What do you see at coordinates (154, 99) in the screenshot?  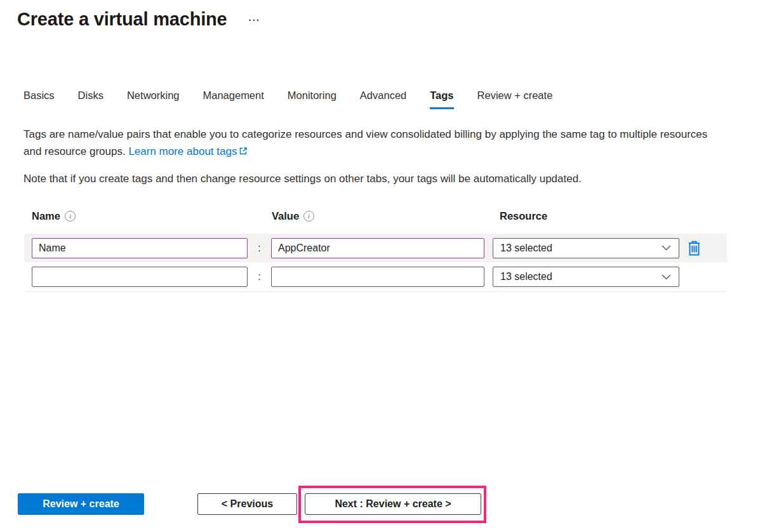 I see `tab-networking: Networking` at bounding box center [154, 99].